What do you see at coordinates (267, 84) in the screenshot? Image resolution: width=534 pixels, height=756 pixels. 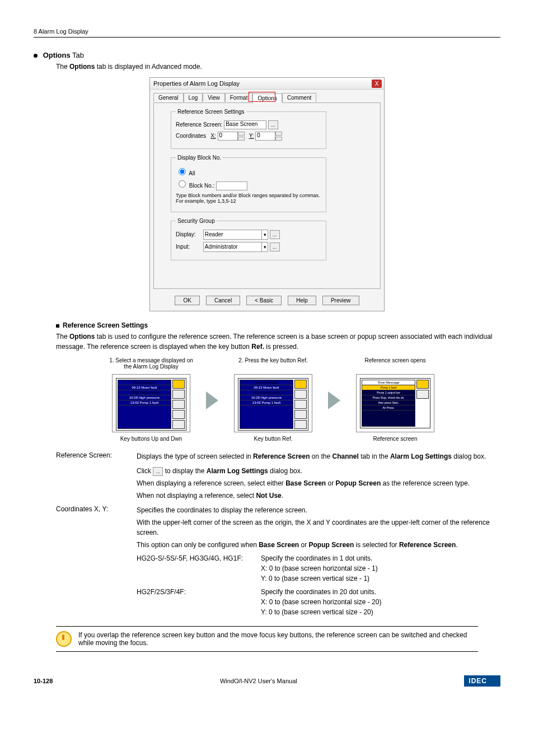 I see `dialog-titlebar: Properties of Alarm Log Display X` at bounding box center [267, 84].